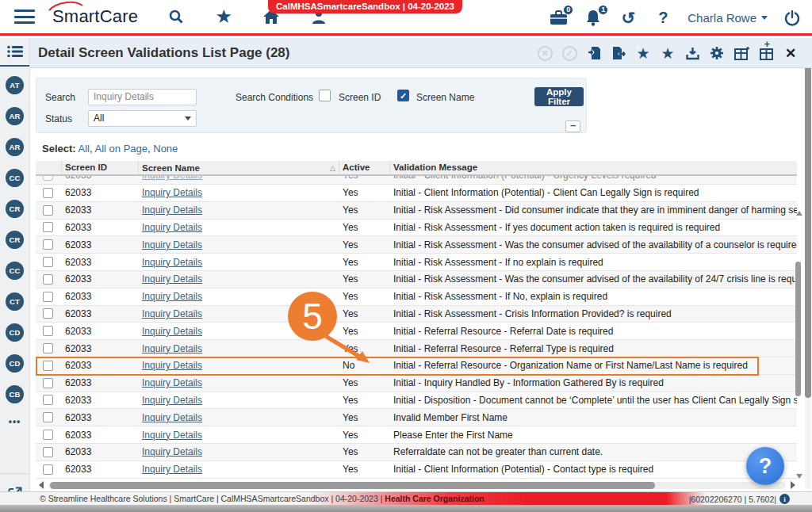  I want to click on horizontal-scroll-thumb, so click(352, 485).